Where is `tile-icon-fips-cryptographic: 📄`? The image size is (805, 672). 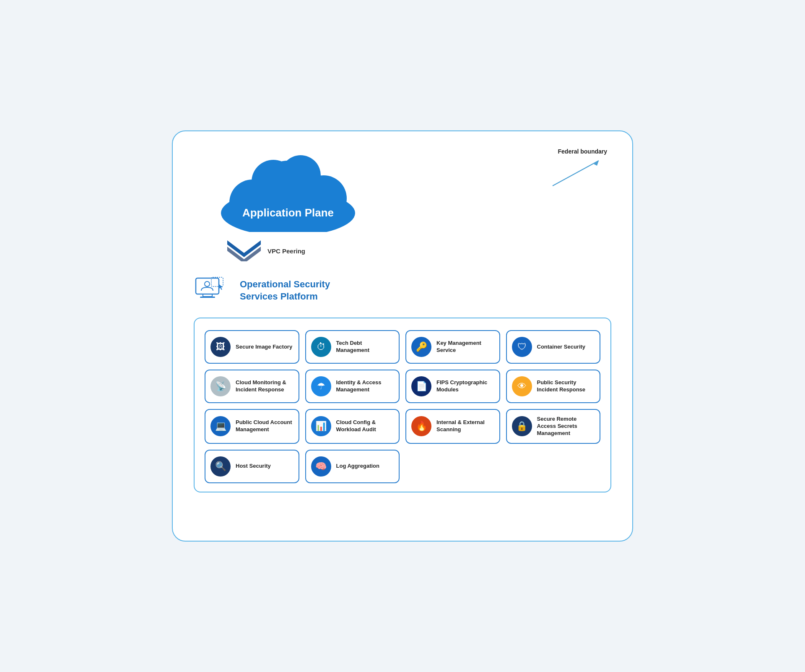
tile-icon-fips-cryptographic: 📄 is located at coordinates (421, 386).